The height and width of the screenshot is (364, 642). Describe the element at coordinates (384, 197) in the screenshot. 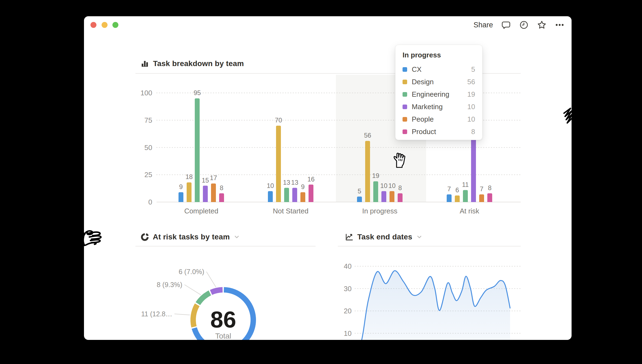

I see `bar-In progress-Marketing` at that location.